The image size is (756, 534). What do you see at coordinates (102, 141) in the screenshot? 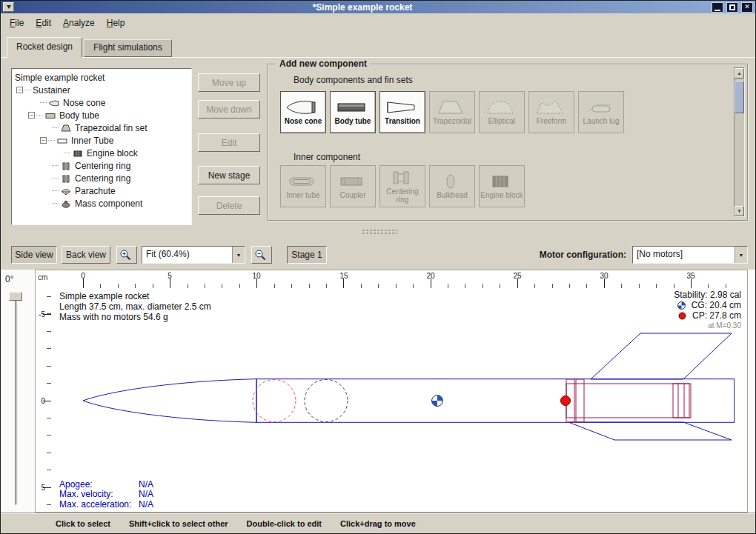
I see `tree-item-inner-tube: − Inner Tube` at bounding box center [102, 141].